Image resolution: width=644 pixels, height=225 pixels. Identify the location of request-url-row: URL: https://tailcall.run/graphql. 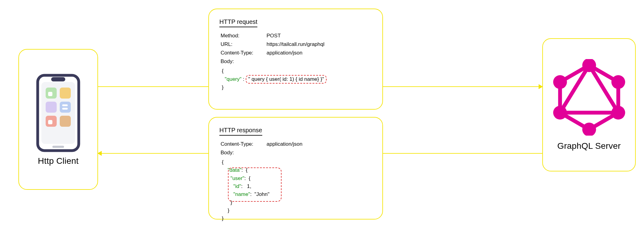
(296, 44).